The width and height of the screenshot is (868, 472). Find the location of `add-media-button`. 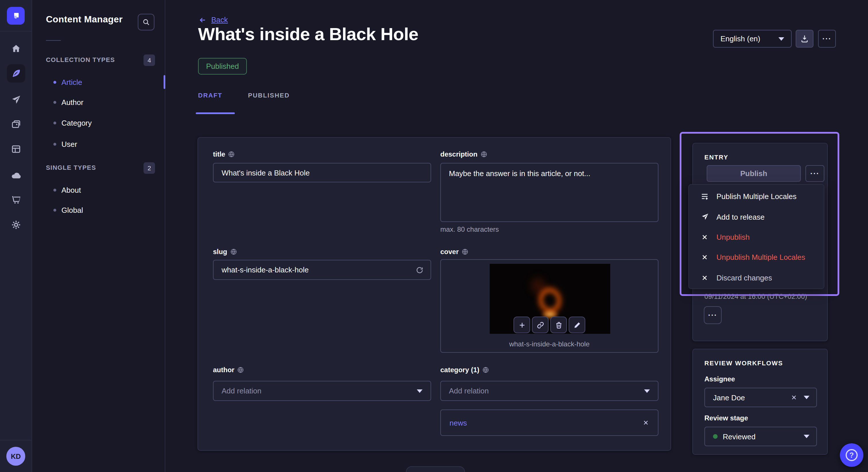

add-media-button is located at coordinates (522, 325).